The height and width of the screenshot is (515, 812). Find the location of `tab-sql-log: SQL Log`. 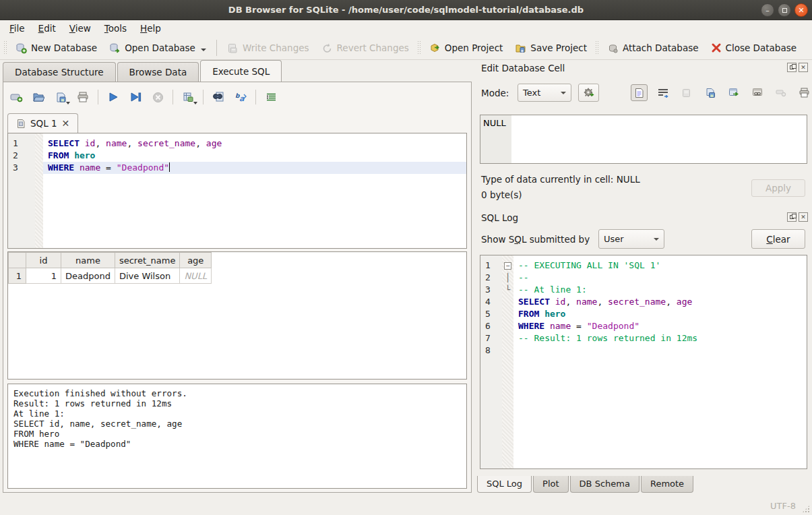

tab-sql-log: SQL Log is located at coordinates (504, 484).